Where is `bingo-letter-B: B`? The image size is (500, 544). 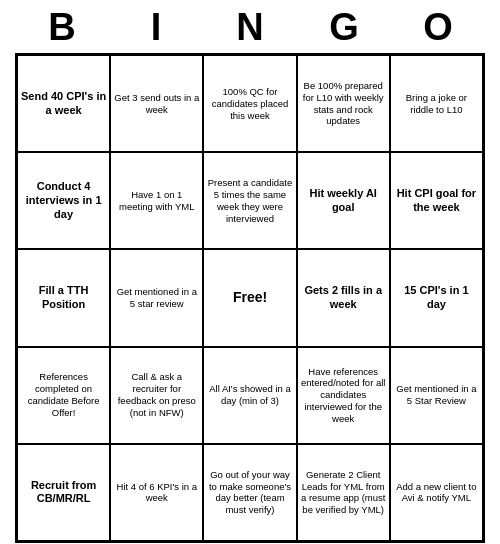 bingo-letter-B: B is located at coordinates (62, 28).